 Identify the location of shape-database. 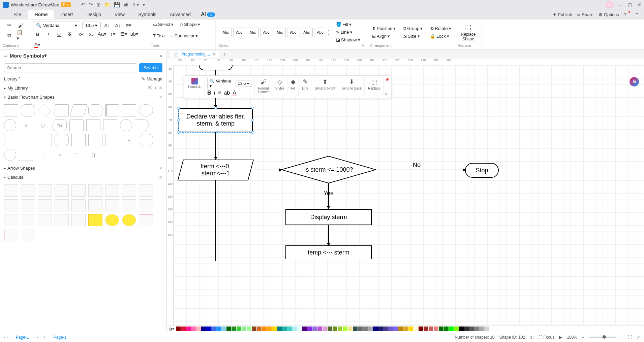
(76, 125).